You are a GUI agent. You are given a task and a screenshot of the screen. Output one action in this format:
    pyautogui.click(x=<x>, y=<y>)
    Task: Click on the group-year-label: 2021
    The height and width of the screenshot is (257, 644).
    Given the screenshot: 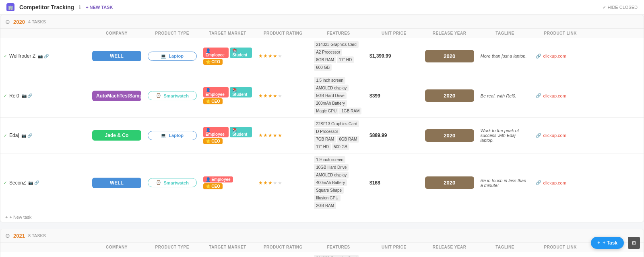 What is the action you would take?
    pyautogui.click(x=19, y=236)
    